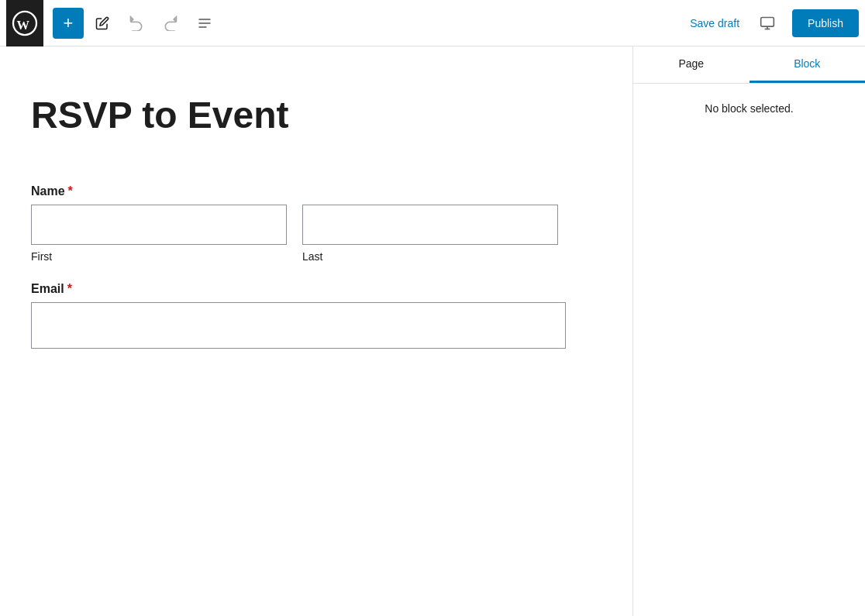 The height and width of the screenshot is (616, 865). What do you see at coordinates (825, 23) in the screenshot?
I see `publish-button: Publish` at bounding box center [825, 23].